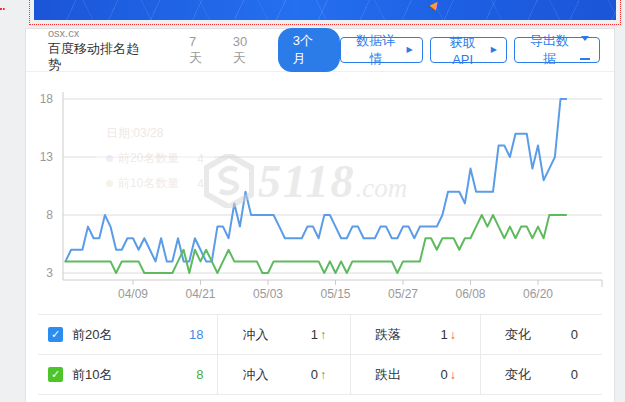 Image resolution: width=625 pixels, height=402 pixels. Describe the element at coordinates (92, 335) in the screenshot. I see `series-name: 前20名` at that location.